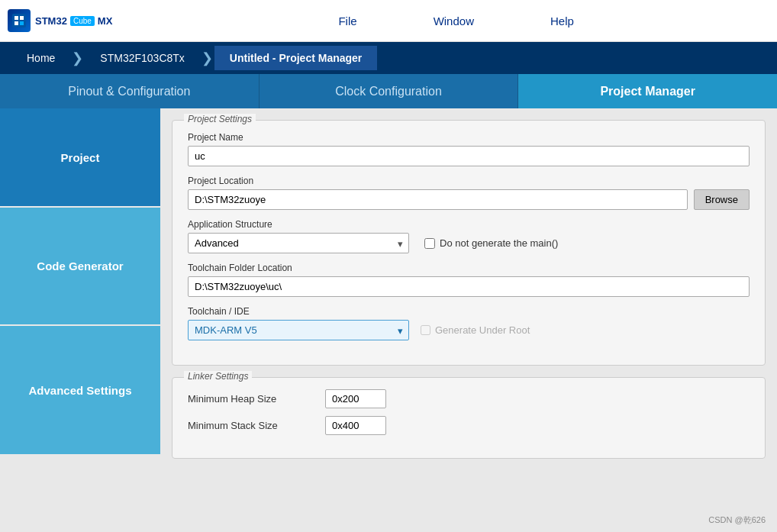 The width and height of the screenshot is (777, 532). What do you see at coordinates (647, 92) in the screenshot?
I see `tab-project-manager: Project Manager` at bounding box center [647, 92].